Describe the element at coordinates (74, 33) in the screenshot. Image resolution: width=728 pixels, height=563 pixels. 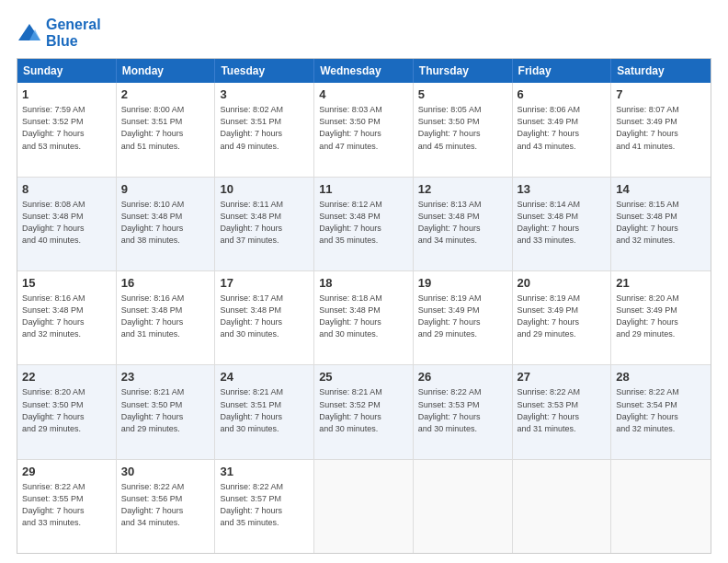
I see `logo-text: General Blue` at that location.